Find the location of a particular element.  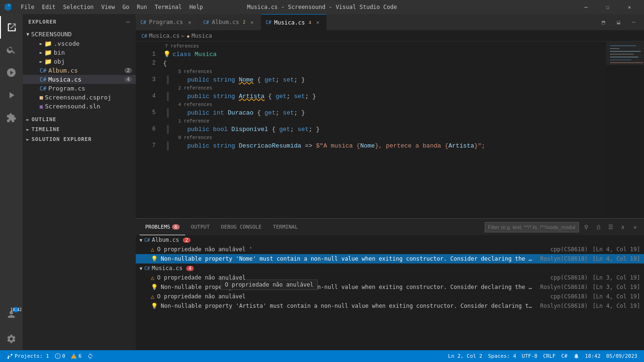

tree-item-vscode: ► 📁 .vscode is located at coordinates (79, 43).